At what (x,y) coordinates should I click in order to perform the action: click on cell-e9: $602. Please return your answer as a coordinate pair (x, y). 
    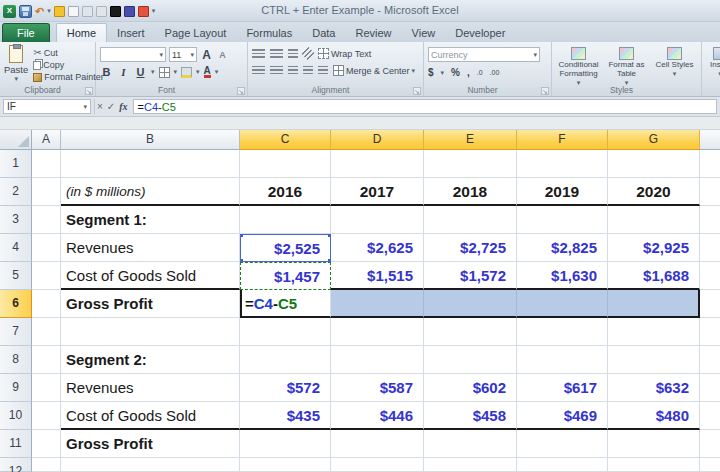
    Looking at the image, I should click on (470, 388).